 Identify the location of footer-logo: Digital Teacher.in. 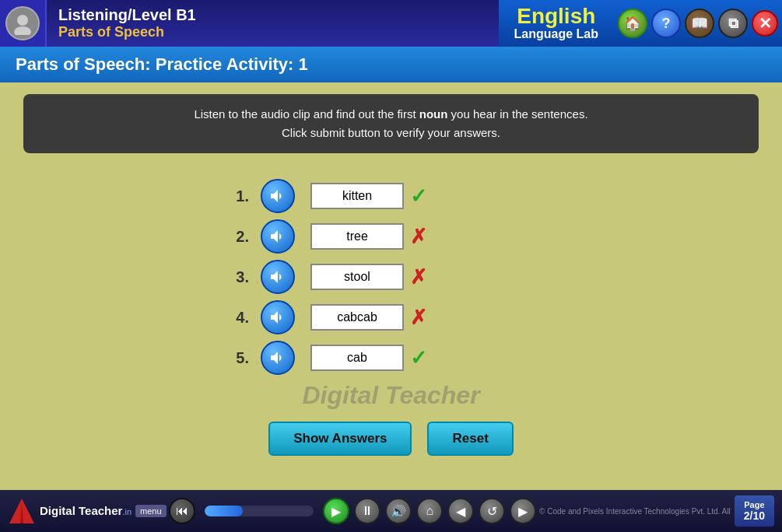
(70, 511).